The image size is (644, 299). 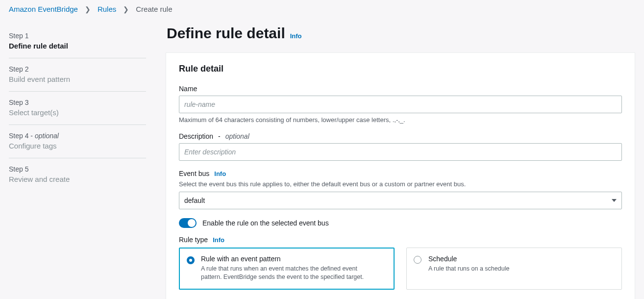 What do you see at coordinates (220, 174) in the screenshot?
I see `event-bus-info-link: Info` at bounding box center [220, 174].